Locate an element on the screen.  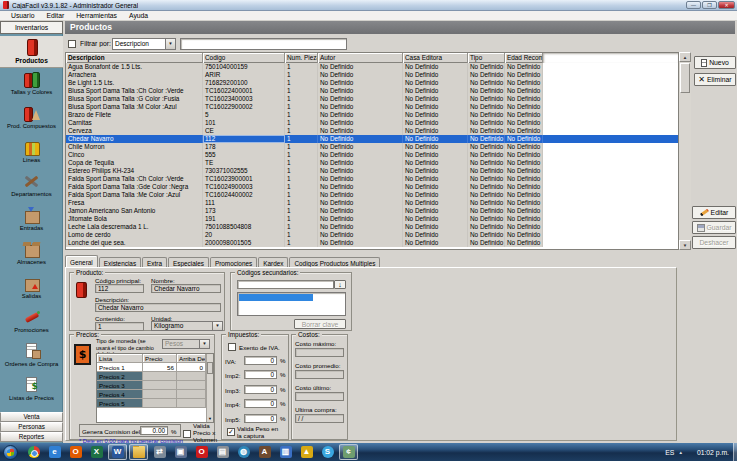
descripcion-field: Chedar Navarro is located at coordinates (158, 308).